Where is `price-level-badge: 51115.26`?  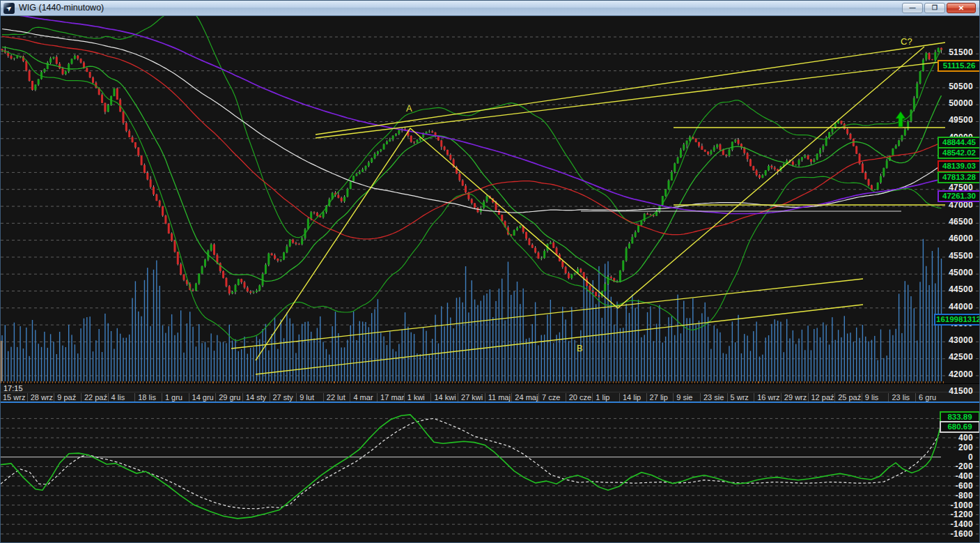 price-level-badge: 51115.26 is located at coordinates (958, 66).